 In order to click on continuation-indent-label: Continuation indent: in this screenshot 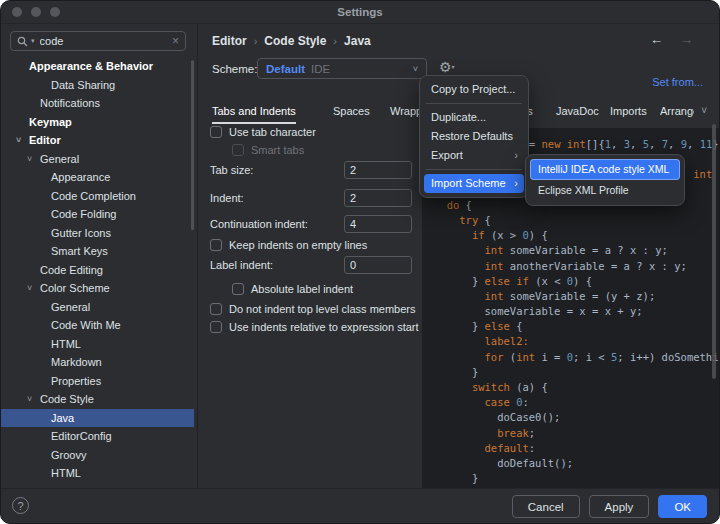, I will do `click(259, 224)`.